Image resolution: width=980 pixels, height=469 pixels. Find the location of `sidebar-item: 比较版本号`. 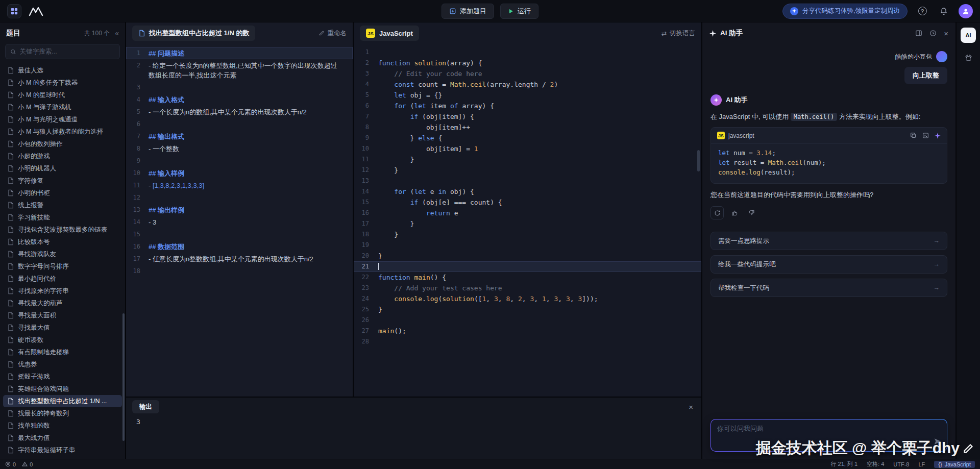

sidebar-item: 比较版本号 is located at coordinates (62, 242).